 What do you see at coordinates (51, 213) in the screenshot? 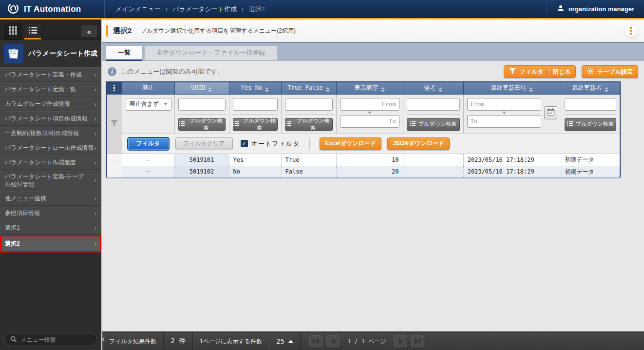
I see `sidebar-item-reference-item: 参照項目情報` at bounding box center [51, 213].